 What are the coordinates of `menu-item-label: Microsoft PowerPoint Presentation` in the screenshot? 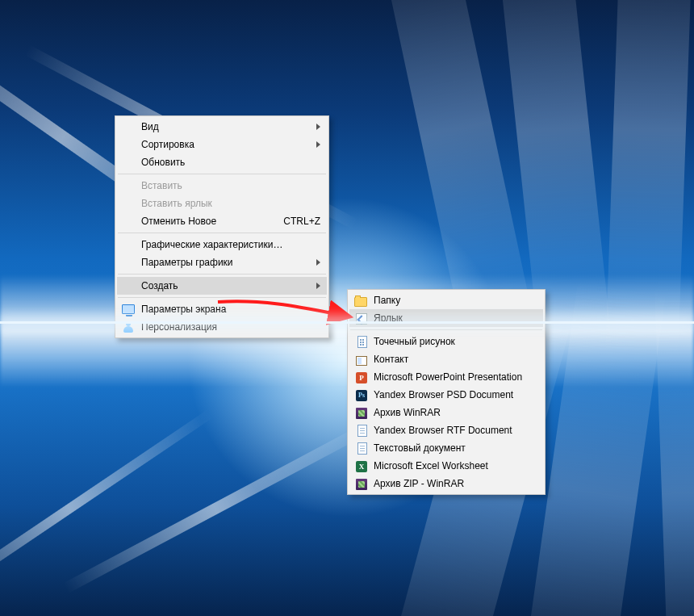 It's located at (455, 377).